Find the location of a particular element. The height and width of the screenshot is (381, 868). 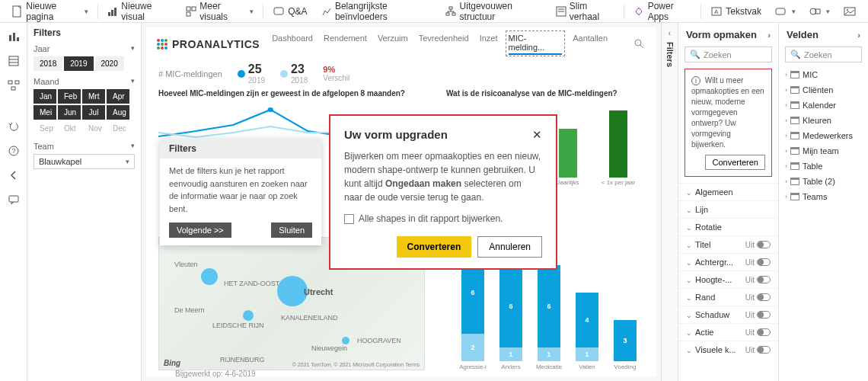

month-jul: Jul is located at coordinates (94, 113).